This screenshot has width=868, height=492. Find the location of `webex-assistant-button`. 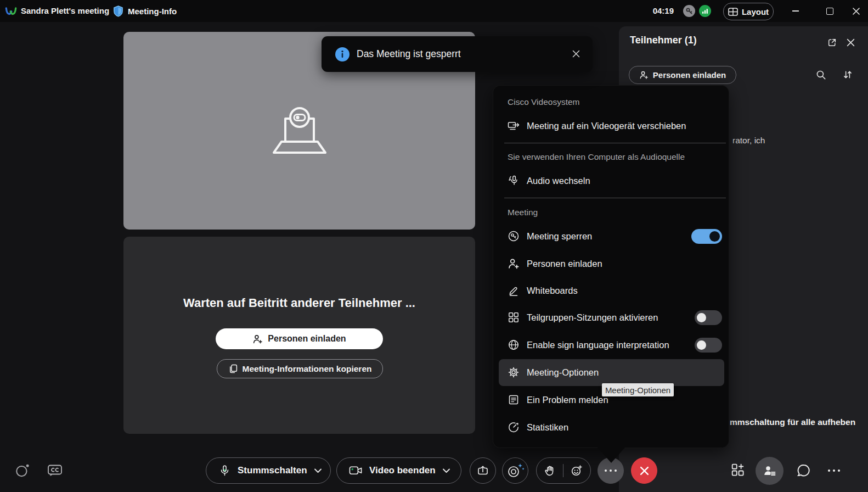

webex-assistant-button is located at coordinates (22, 471).